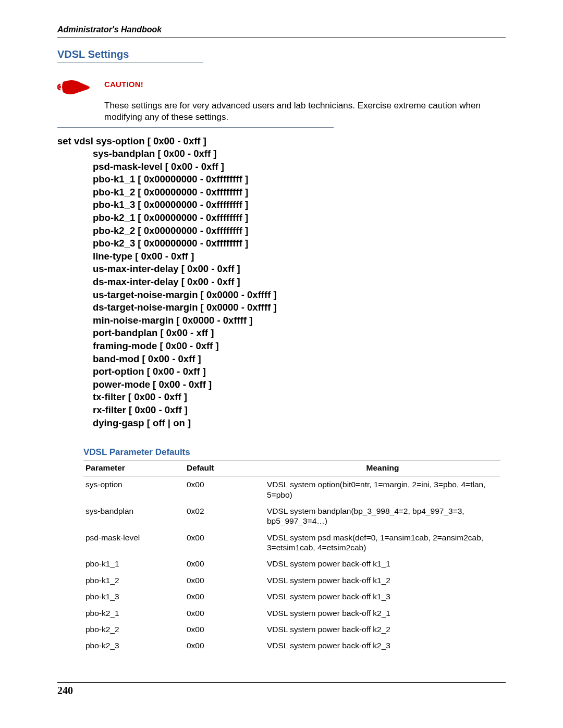 Image resolution: width=563 pixels, height=728 pixels. What do you see at coordinates (282, 321) in the screenshot?
I see `command-line: min-noise-margin [ 0x0000 - 0xffff ]` at bounding box center [282, 321].